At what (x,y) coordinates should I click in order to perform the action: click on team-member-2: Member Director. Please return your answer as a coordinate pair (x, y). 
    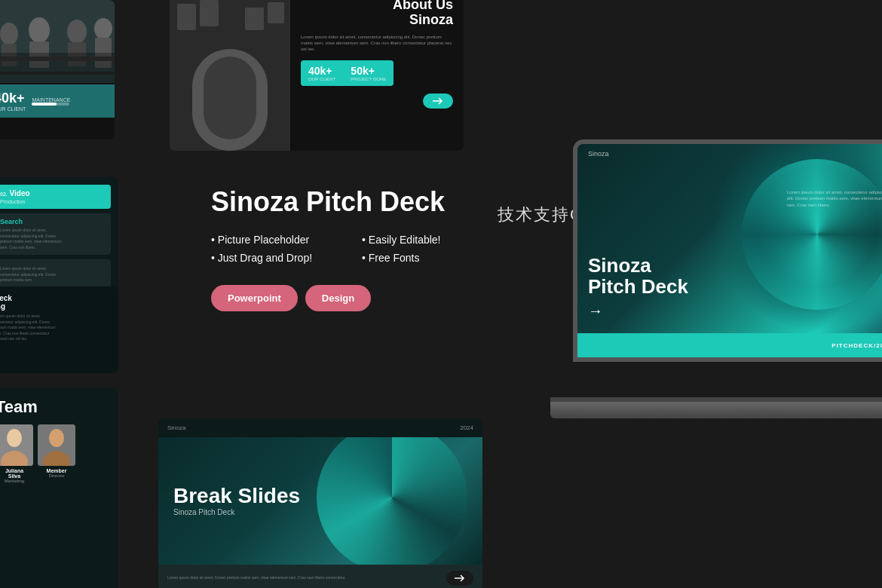
    Looking at the image, I should click on (57, 454).